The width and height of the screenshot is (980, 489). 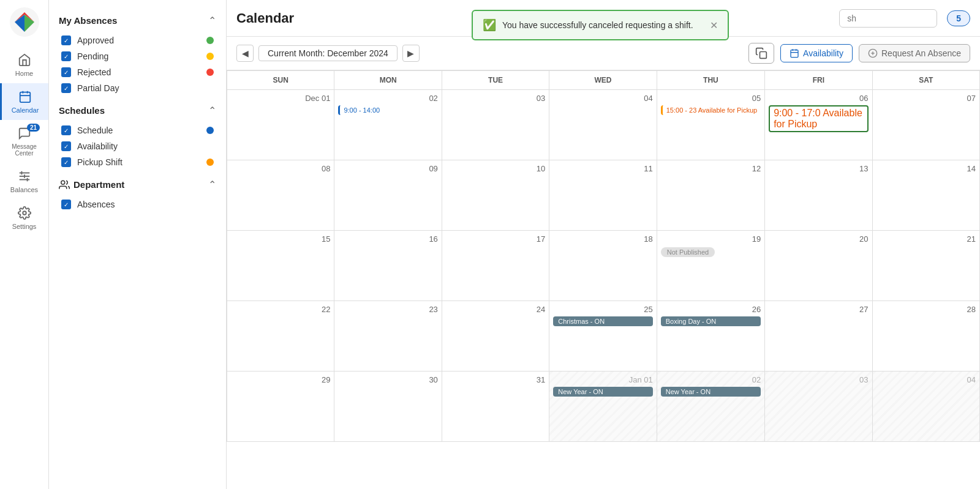 I want to click on prev-month-button: ◀, so click(x=245, y=53).